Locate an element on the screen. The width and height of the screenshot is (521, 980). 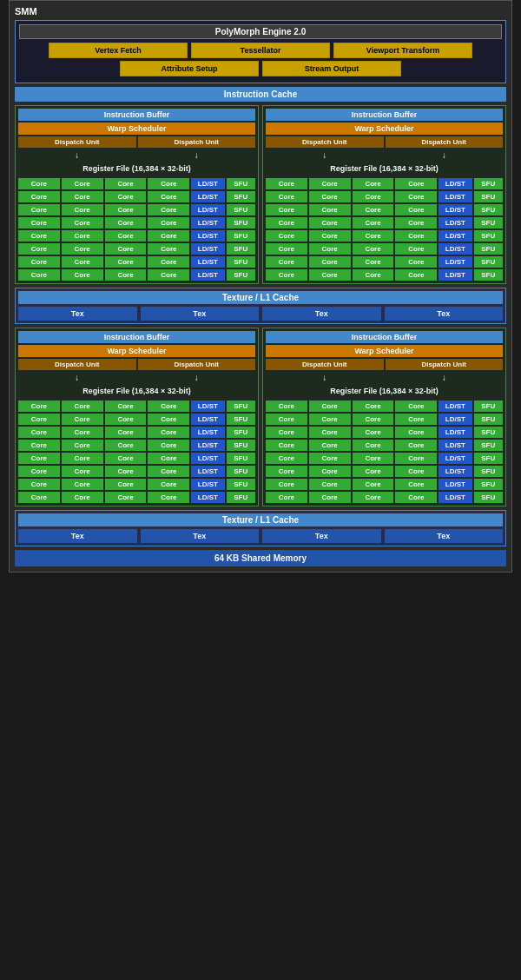
tex-row-bottom: Tex Tex Tex Tex is located at coordinates (260, 536).